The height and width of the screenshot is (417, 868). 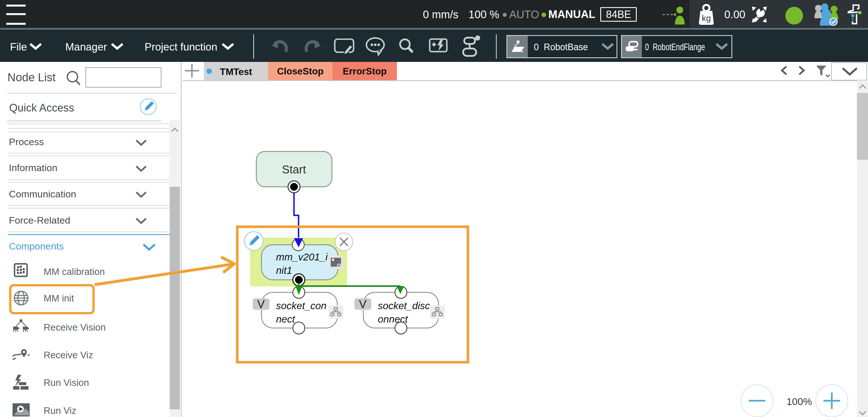 I want to click on svg-text: socket_con, so click(x=301, y=305).